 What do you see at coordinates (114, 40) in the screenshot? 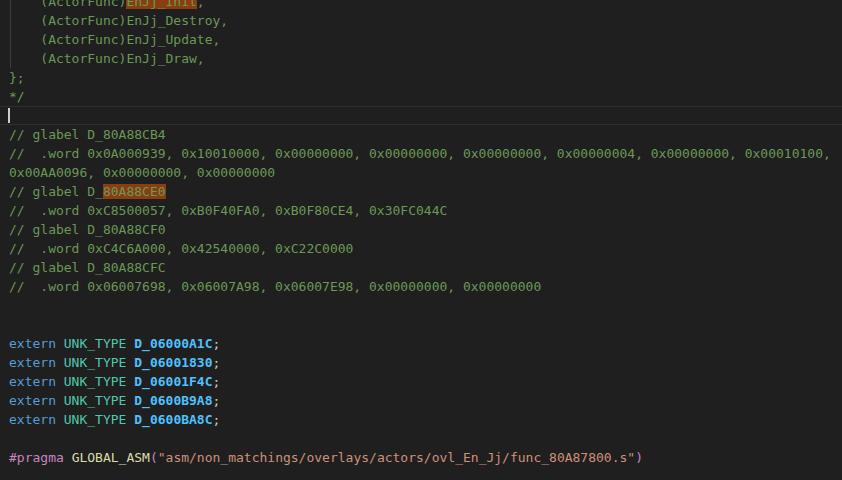
I see `code-token: (ActorFunc)EnJj_Update,` at bounding box center [114, 40].